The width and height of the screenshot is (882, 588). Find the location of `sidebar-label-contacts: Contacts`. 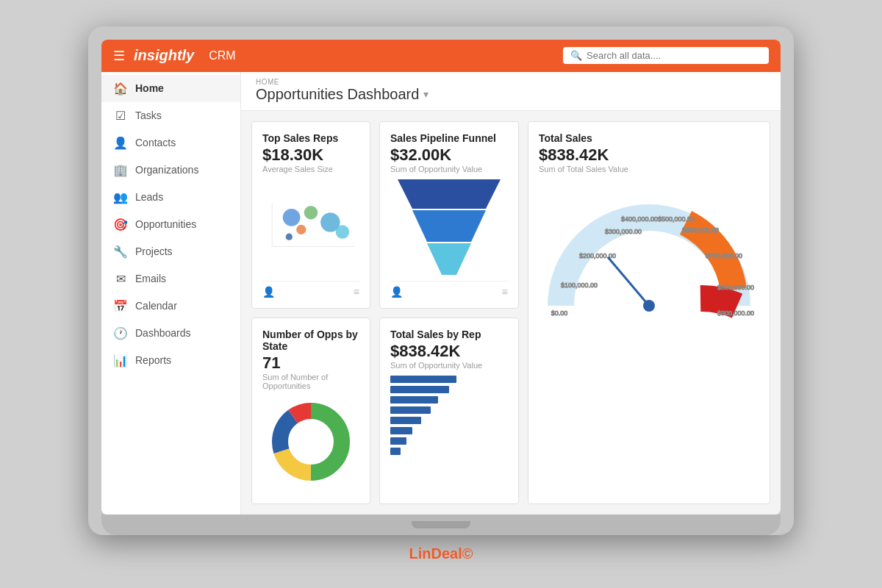

sidebar-label-contacts: Contacts is located at coordinates (156, 143).